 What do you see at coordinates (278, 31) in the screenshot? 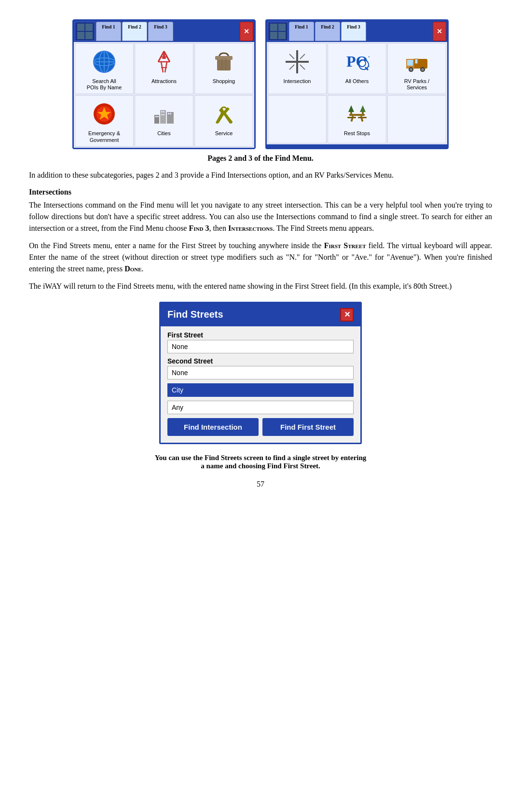
I see `panel2-logo` at bounding box center [278, 31].